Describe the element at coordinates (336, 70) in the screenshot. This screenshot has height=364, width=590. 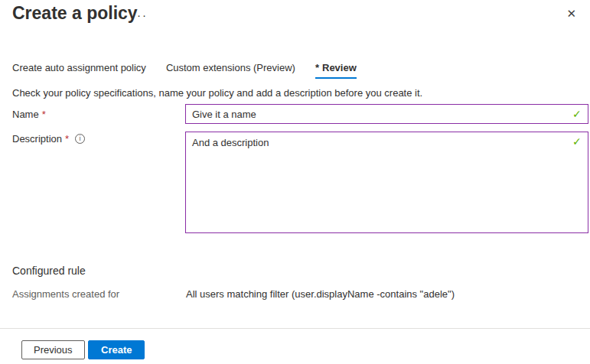
I see `tab-review: *Review` at that location.